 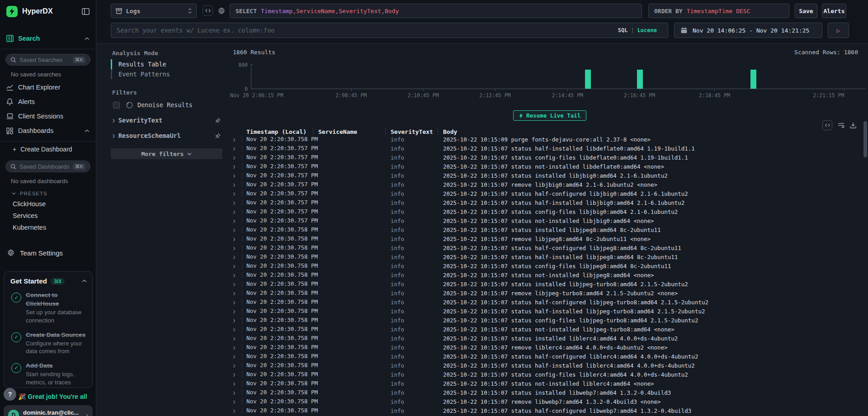 What do you see at coordinates (208, 11) in the screenshot?
I see `code-view-icon` at bounding box center [208, 11].